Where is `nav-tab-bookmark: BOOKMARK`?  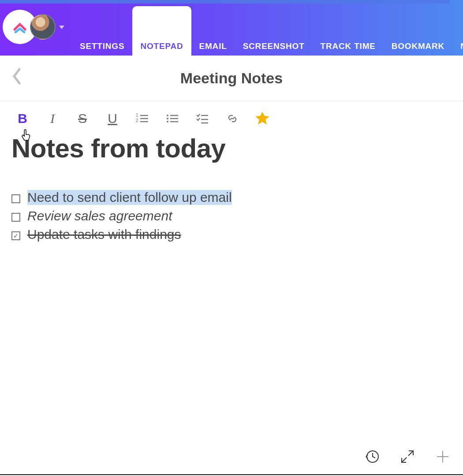
nav-tab-bookmark: BOOKMARK is located at coordinates (418, 28).